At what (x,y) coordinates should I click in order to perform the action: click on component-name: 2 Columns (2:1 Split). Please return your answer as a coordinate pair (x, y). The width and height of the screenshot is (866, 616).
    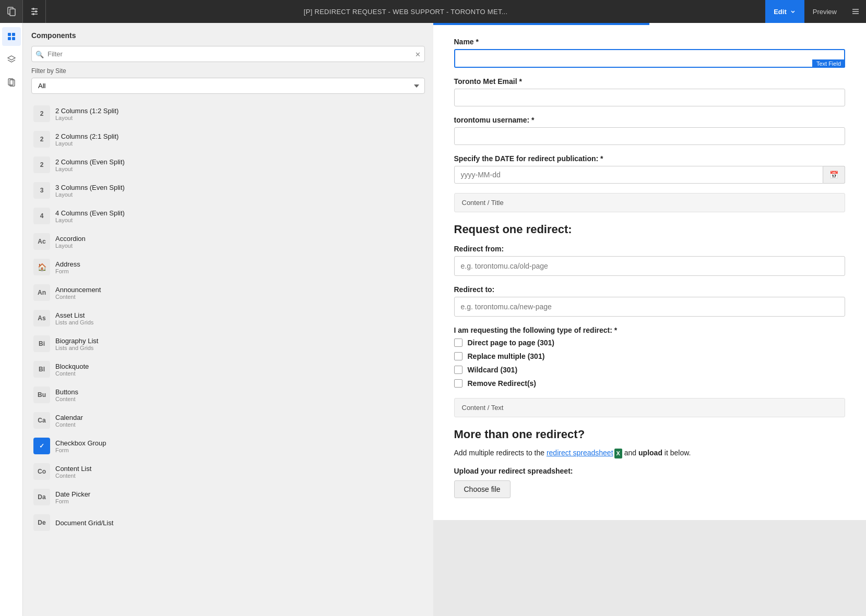
    Looking at the image, I should click on (87, 137).